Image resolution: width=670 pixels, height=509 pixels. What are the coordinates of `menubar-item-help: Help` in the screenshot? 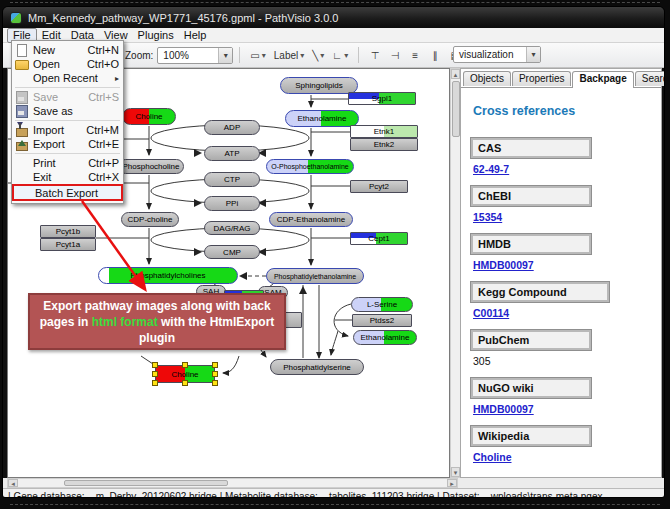 It's located at (196, 36).